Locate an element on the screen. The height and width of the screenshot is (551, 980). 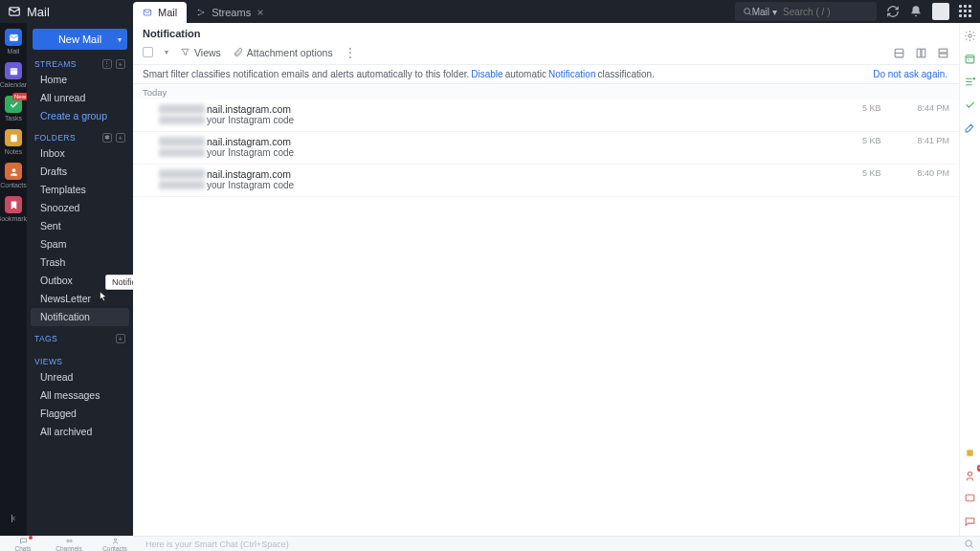
global-search: Mail ▾ is located at coordinates (806, 11).